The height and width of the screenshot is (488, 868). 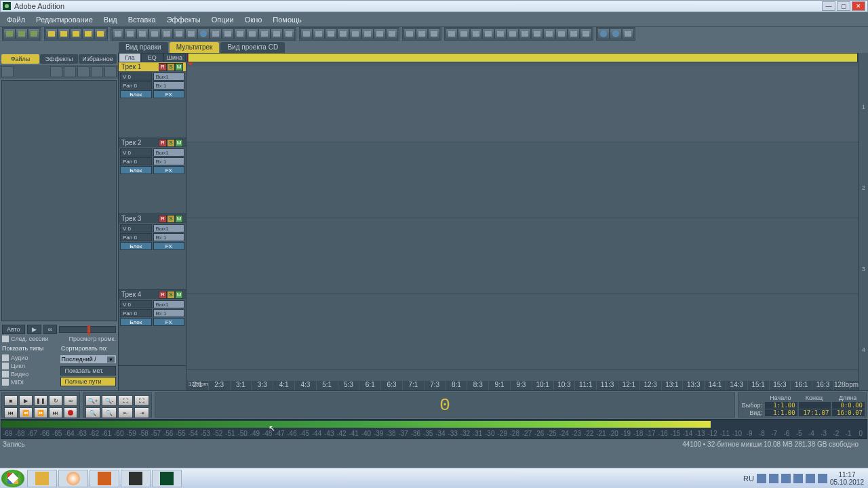 I want to click on type-midi-check, so click(x=5, y=382).